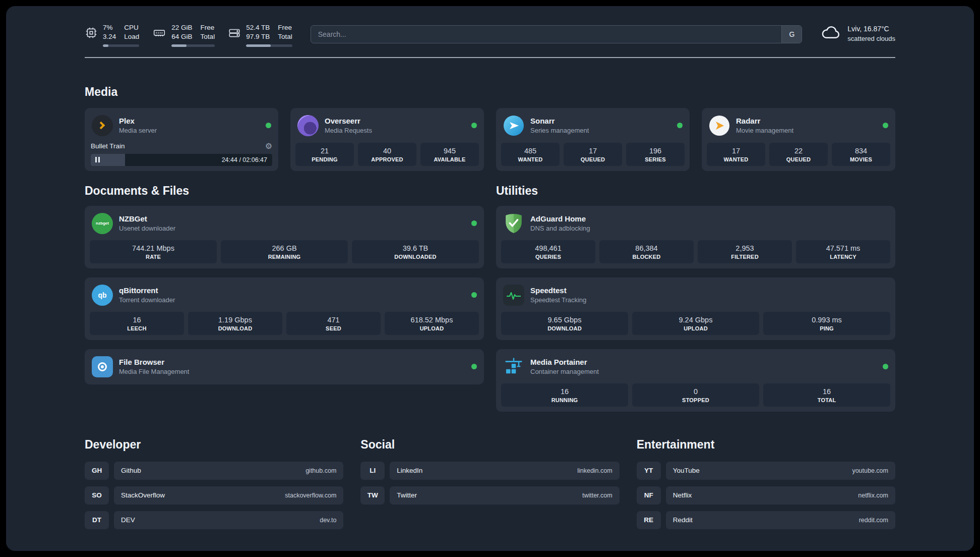 The image size is (980, 557). Describe the element at coordinates (284, 191) in the screenshot. I see `section-title-documents: Documents & Files` at that location.